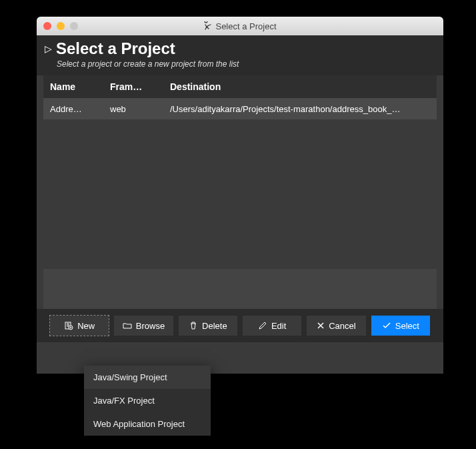  I want to click on table-row: Addre… web /Users/adityakarra/Projects/t…, so click(240, 109).